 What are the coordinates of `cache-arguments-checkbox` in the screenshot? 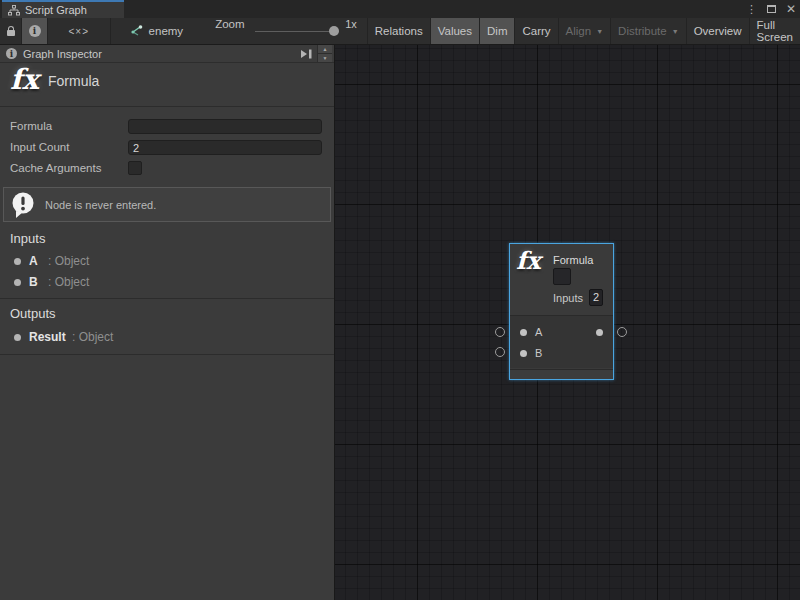 It's located at (135, 168).